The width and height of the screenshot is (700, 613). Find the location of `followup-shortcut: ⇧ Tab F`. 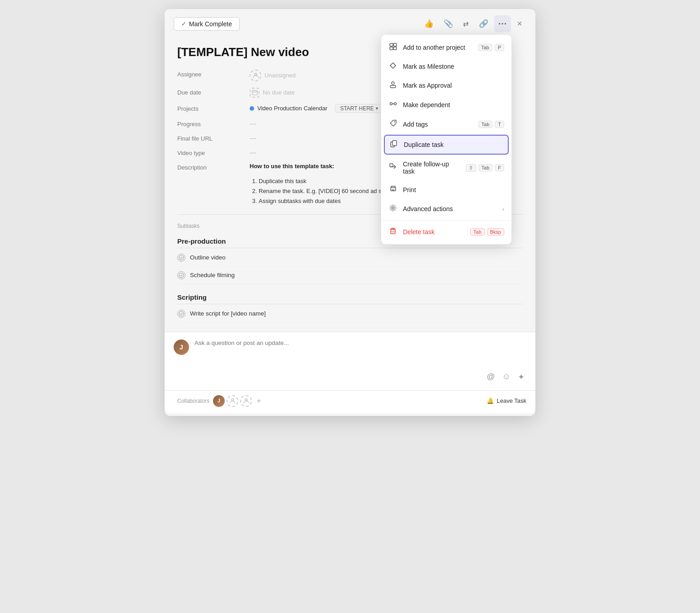

followup-shortcut: ⇧ Tab F is located at coordinates (485, 168).